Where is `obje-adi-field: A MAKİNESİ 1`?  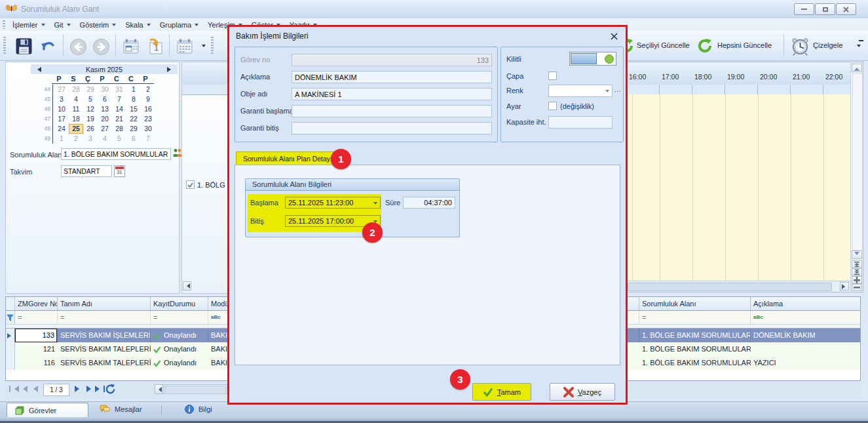 obje-adi-field: A MAKİNESİ 1 is located at coordinates (392, 94).